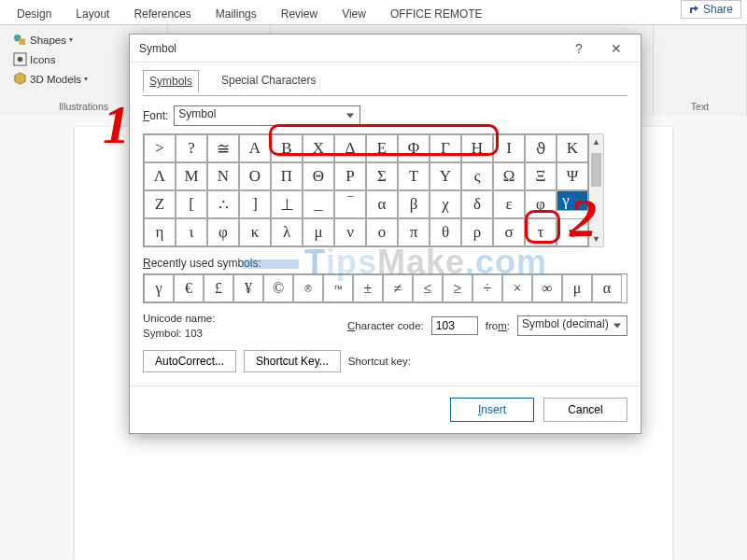 Image resolution: width=747 pixels, height=560 pixels. Describe the element at coordinates (159, 288) in the screenshot. I see `recent-symbol-cell: γ` at that location.